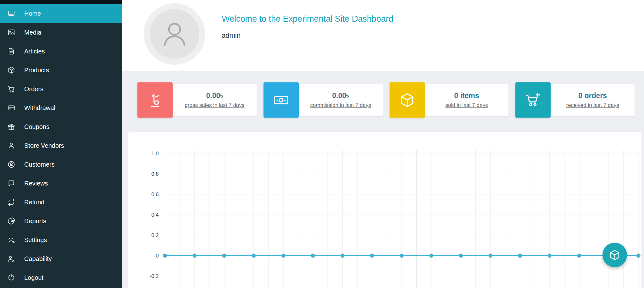 This screenshot has width=644, height=288. What do you see at coordinates (61, 202) in the screenshot?
I see `sidebar-item-refund: Refund` at bounding box center [61, 202].